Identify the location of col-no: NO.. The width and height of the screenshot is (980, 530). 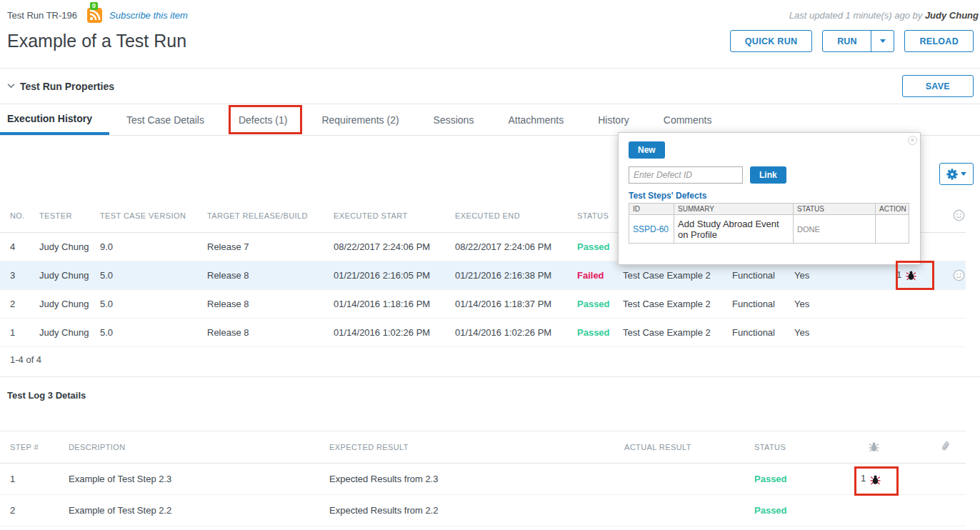
(16, 216).